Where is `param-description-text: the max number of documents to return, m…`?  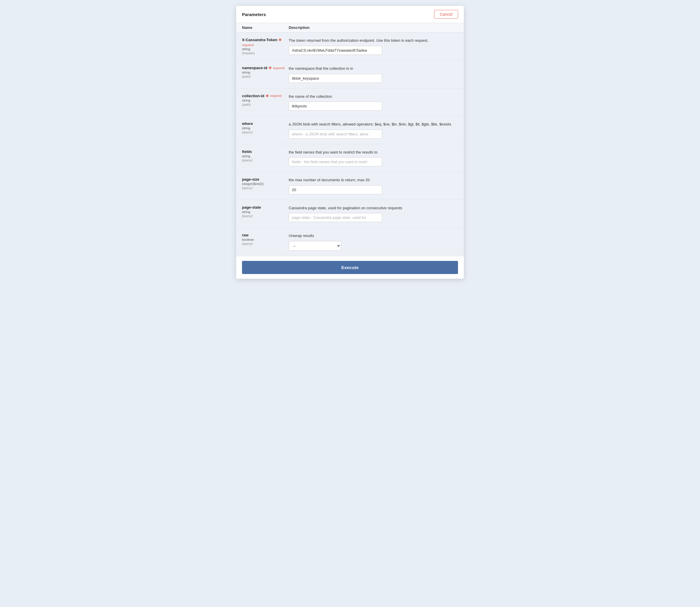 param-description-text: the max number of documents to return, m… is located at coordinates (373, 180).